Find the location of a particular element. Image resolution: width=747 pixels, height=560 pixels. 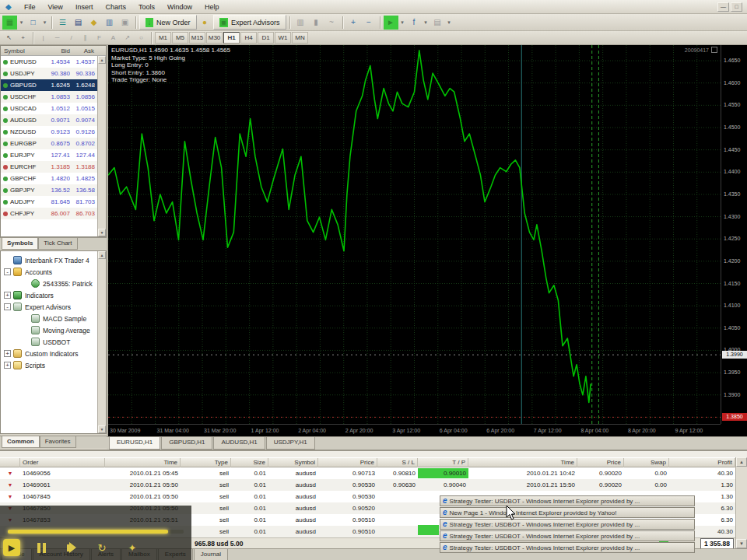

navigator-button: ◆ is located at coordinates (93, 23).